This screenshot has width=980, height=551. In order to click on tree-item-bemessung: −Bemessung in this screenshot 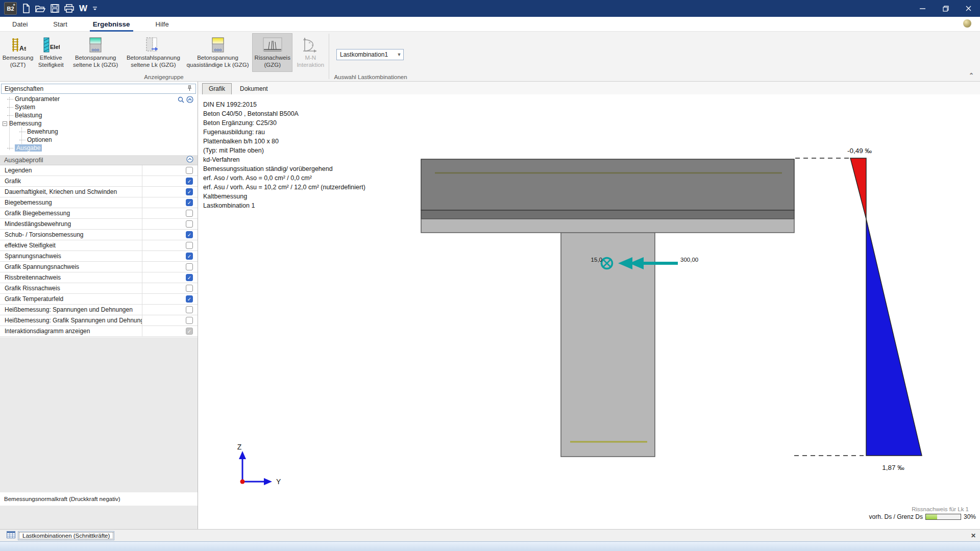, I will do `click(99, 123)`.